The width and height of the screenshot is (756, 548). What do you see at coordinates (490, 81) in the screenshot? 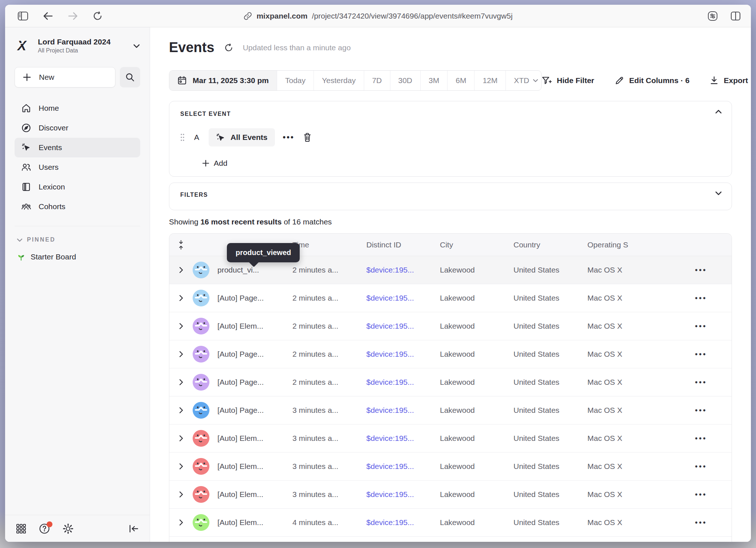
I see `range-12m: 12M` at bounding box center [490, 81].